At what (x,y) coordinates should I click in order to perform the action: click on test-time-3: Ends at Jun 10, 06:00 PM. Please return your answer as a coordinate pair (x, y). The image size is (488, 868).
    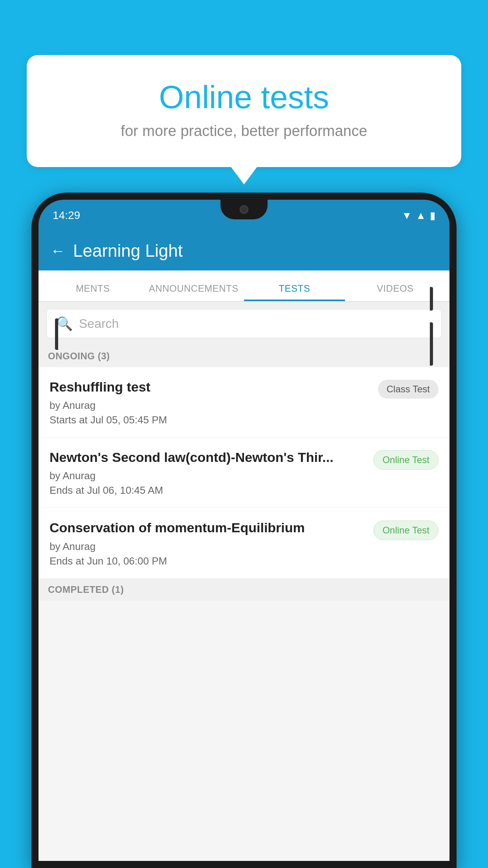
    Looking at the image, I should click on (208, 561).